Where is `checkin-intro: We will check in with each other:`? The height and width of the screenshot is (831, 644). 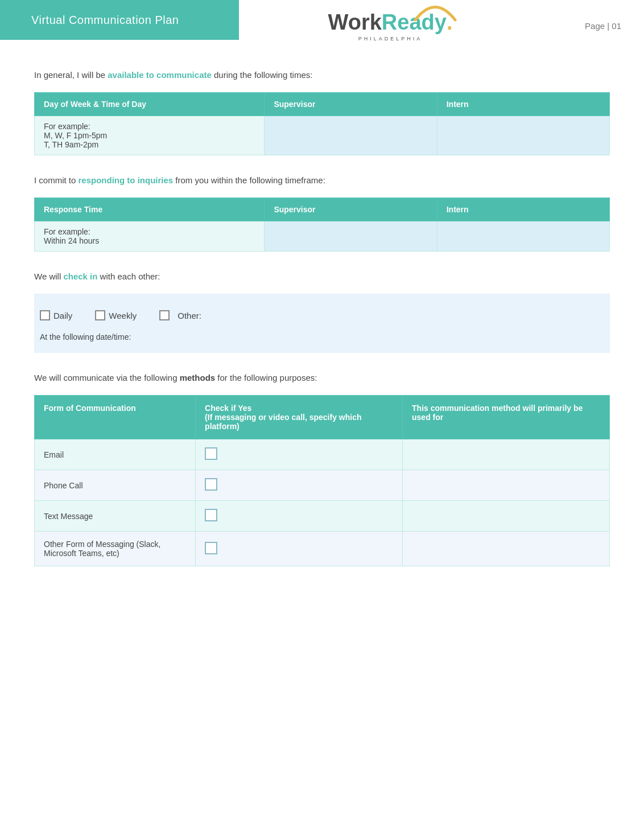 checkin-intro: We will check in with each other: is located at coordinates (322, 277).